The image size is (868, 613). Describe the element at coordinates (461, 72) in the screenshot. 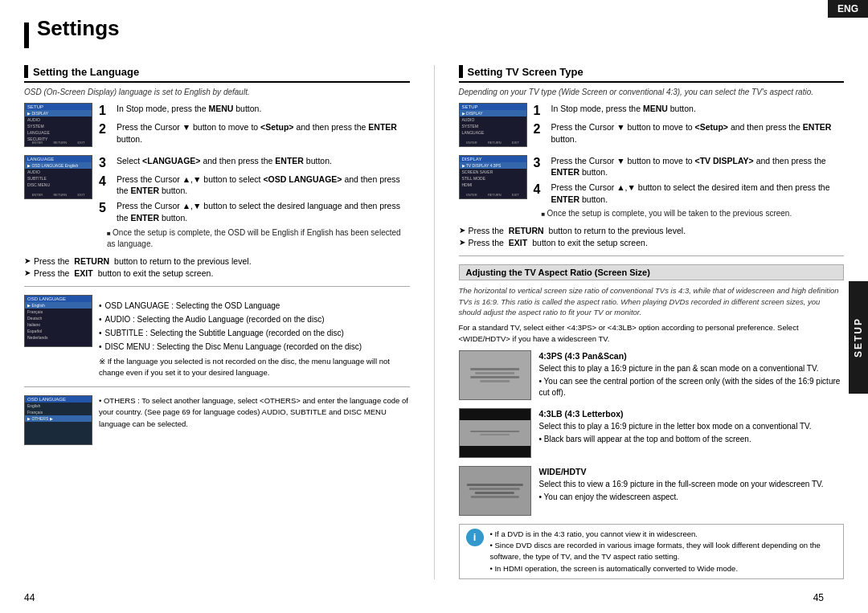

I see `right-section-bar` at that location.